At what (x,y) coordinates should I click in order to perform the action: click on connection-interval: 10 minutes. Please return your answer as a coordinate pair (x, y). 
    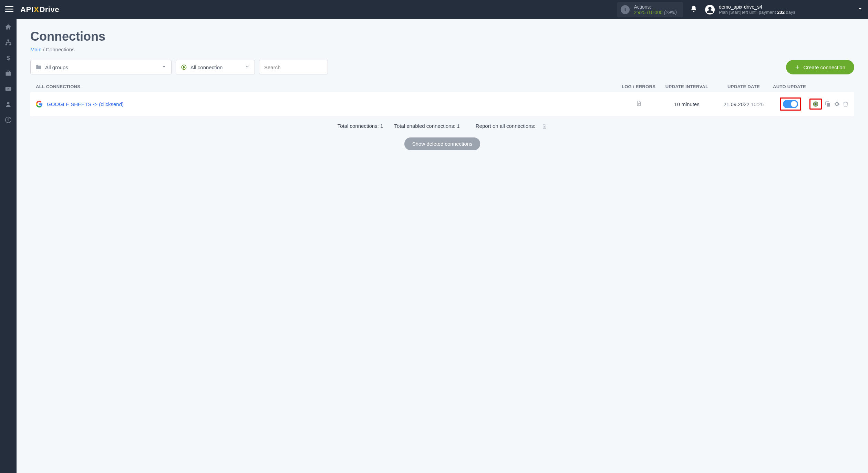
    Looking at the image, I should click on (687, 104).